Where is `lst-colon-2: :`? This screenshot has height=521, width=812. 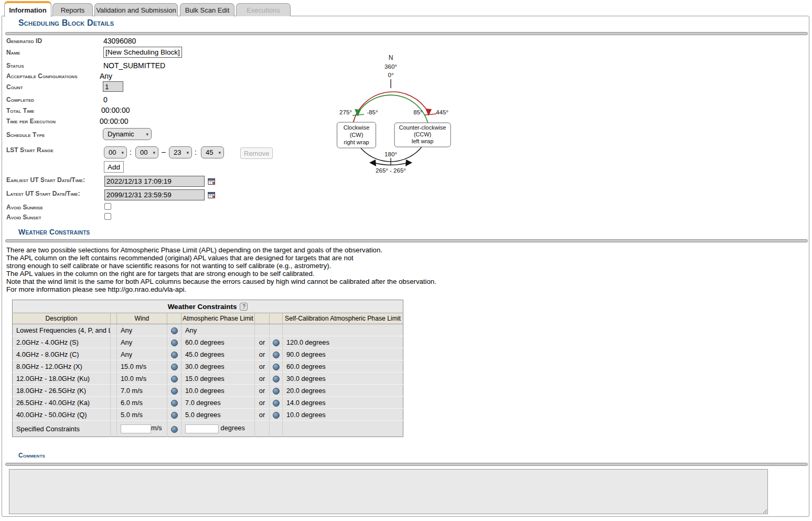
lst-colon-2: : is located at coordinates (196, 152).